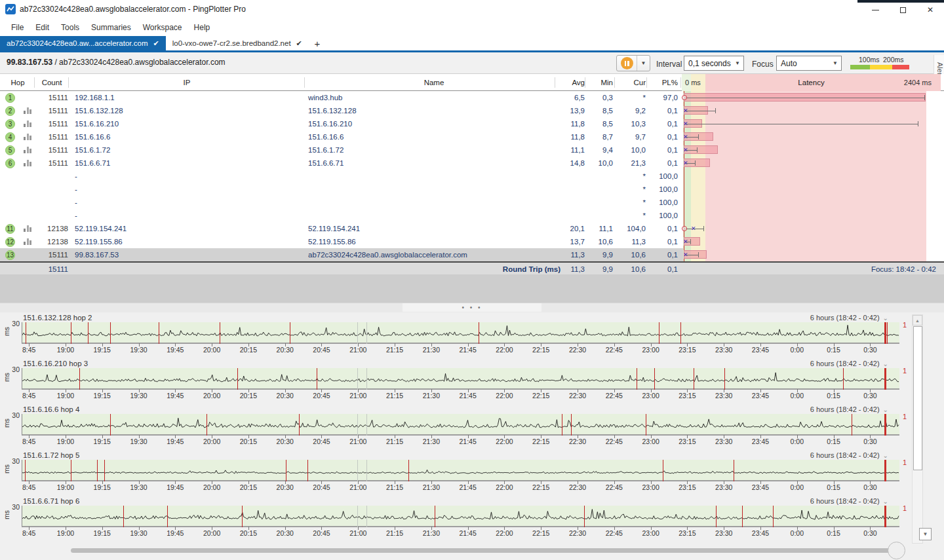 The width and height of the screenshot is (944, 560). I want to click on graphs-vertical-scrollbar: ▲, so click(918, 429).